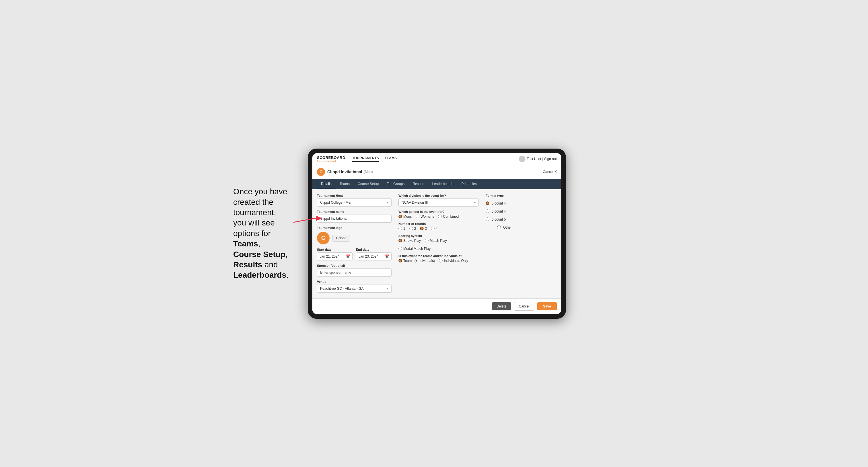 The image size is (868, 467). I want to click on arrow-icon, so click(308, 222).